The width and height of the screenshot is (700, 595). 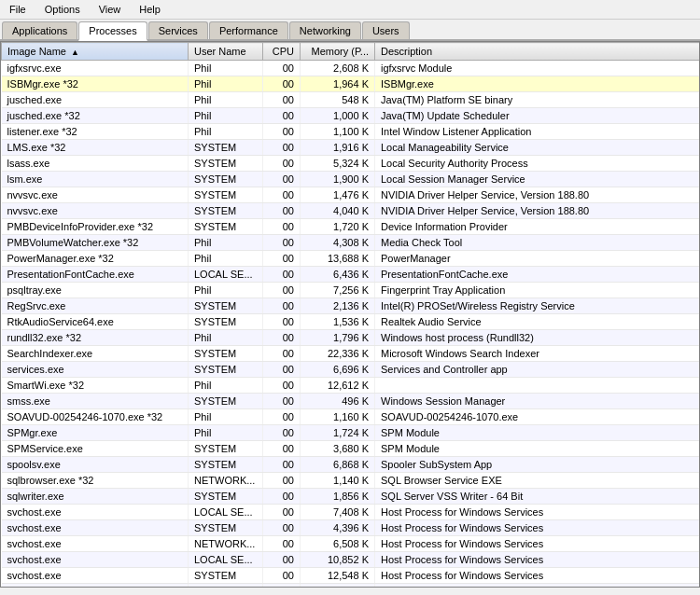 I want to click on tab-performance: Performance, so click(x=248, y=30).